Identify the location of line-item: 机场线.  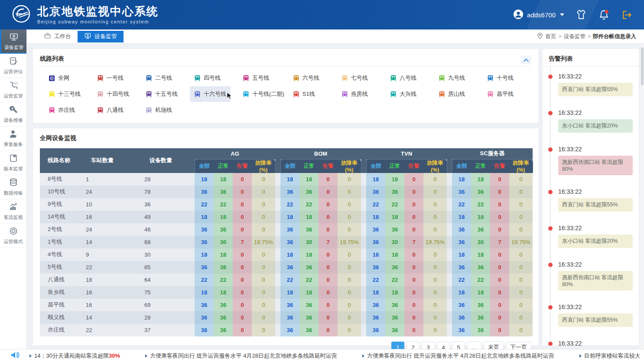
(159, 110).